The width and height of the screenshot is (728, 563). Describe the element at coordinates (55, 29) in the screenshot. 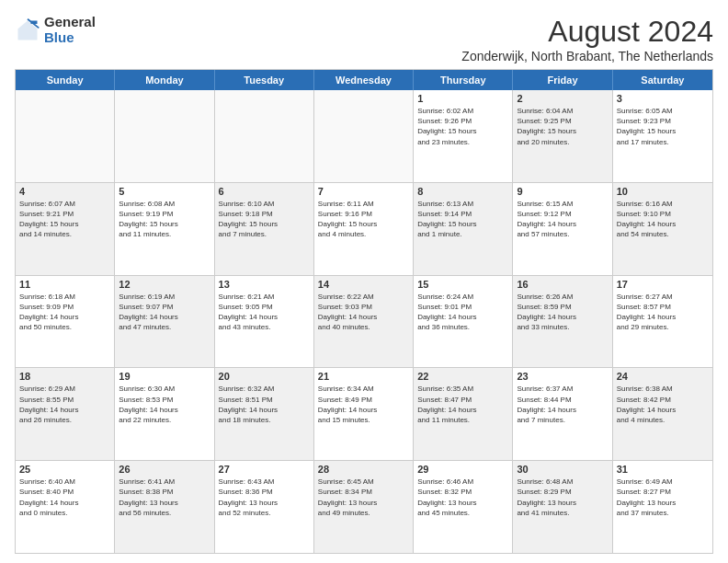

I see `logo: General Blue` at that location.